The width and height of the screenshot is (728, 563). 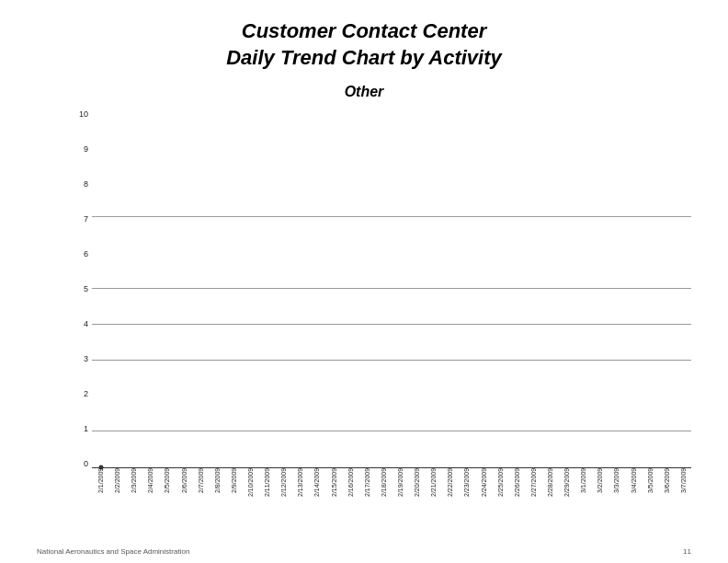 What do you see at coordinates (364, 31) in the screenshot?
I see `title-line1: Customer Contact Center` at bounding box center [364, 31].